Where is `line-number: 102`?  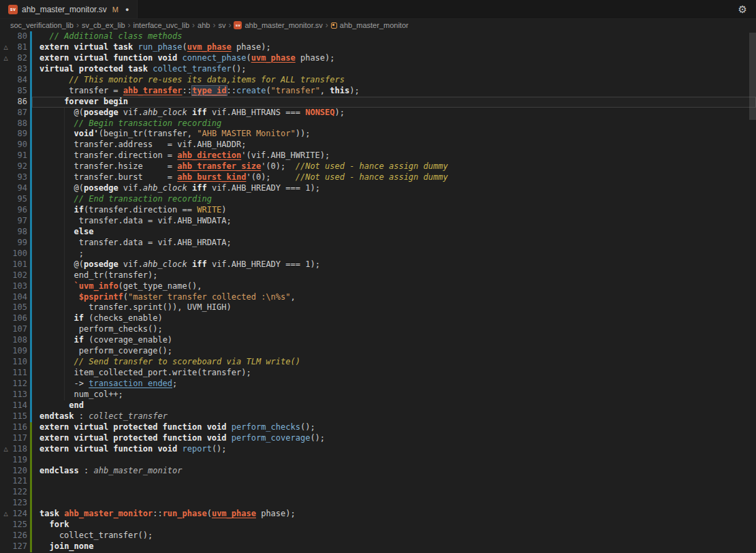
line-number: 102 is located at coordinates (19, 276).